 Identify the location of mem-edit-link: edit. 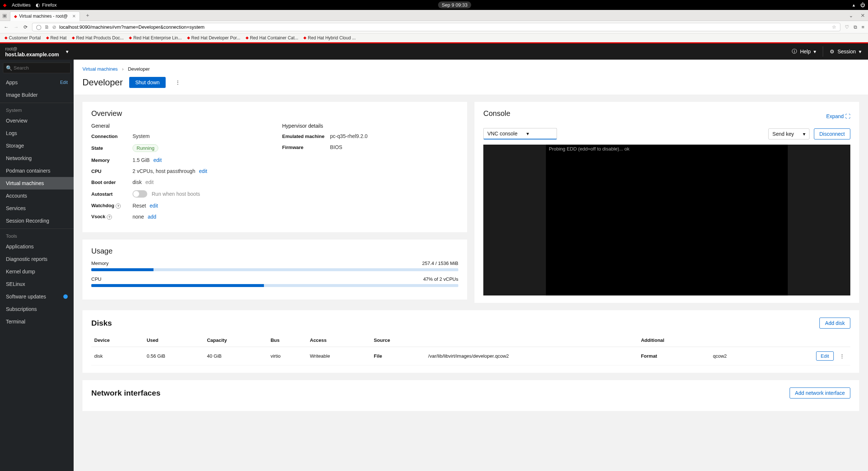
(158, 160).